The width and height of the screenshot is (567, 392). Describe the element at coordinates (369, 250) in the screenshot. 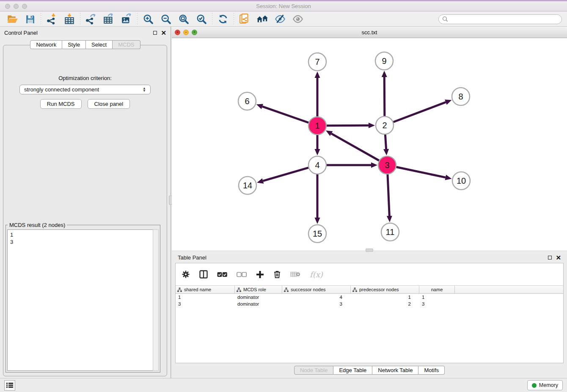

I see `horizontal-split-handle` at that location.